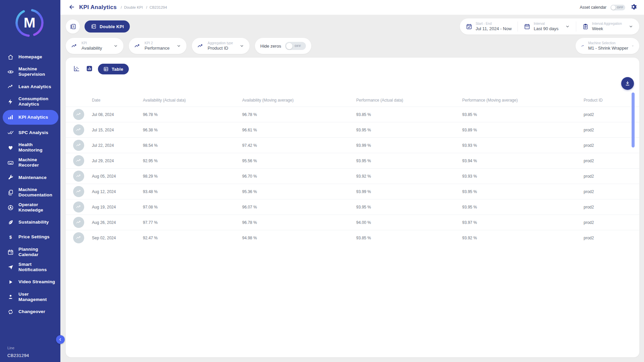  I want to click on hide-zeros-toggle: OFF, so click(296, 46).